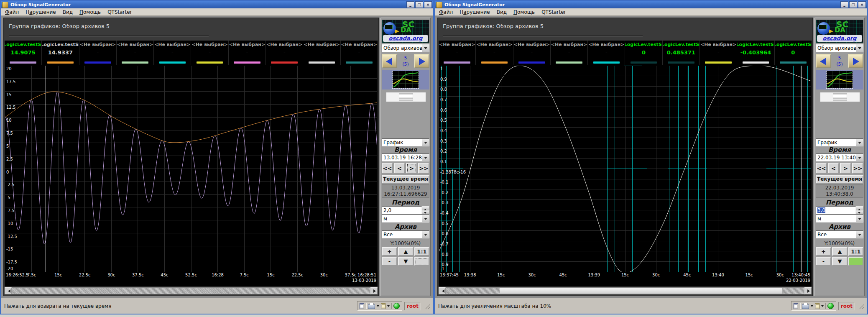  Describe the element at coordinates (406, 79) in the screenshot. I see `view-thumbnail-graph` at that location.